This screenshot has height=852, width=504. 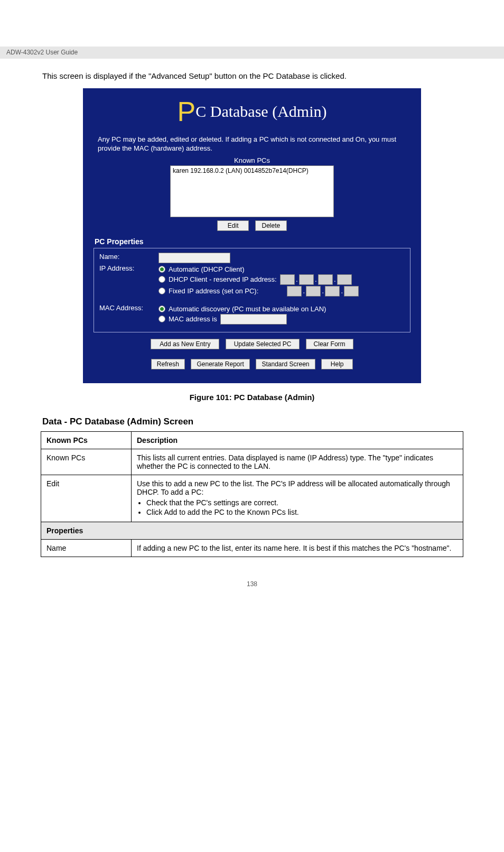 I want to click on radio-ip-fixed, so click(x=162, y=291).